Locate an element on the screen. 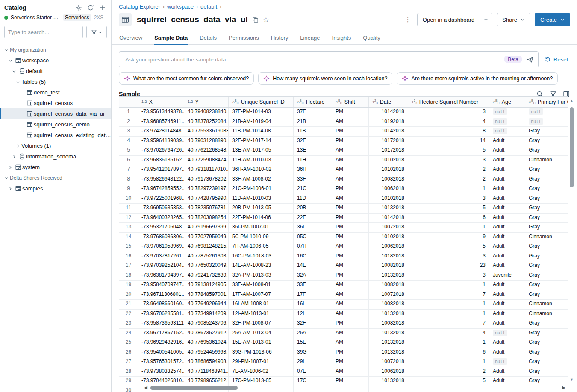 Image resolution: width=577 pixels, height=392 pixels. refresh-icon is located at coordinates (91, 8).